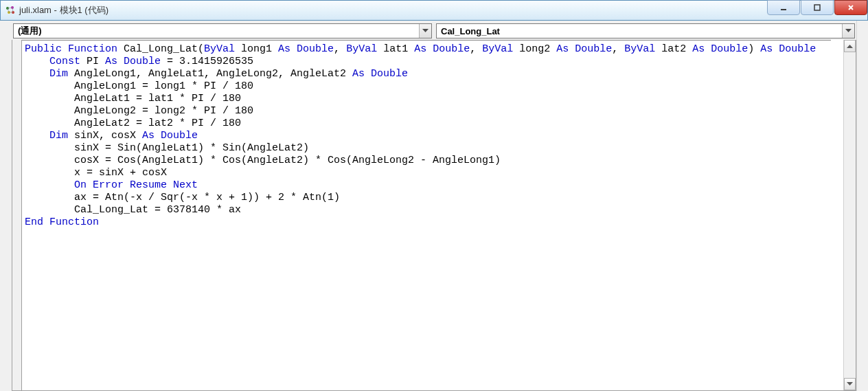 Image resolution: width=868 pixels, height=391 pixels. I want to click on object-dropdown: (通用), so click(222, 31).